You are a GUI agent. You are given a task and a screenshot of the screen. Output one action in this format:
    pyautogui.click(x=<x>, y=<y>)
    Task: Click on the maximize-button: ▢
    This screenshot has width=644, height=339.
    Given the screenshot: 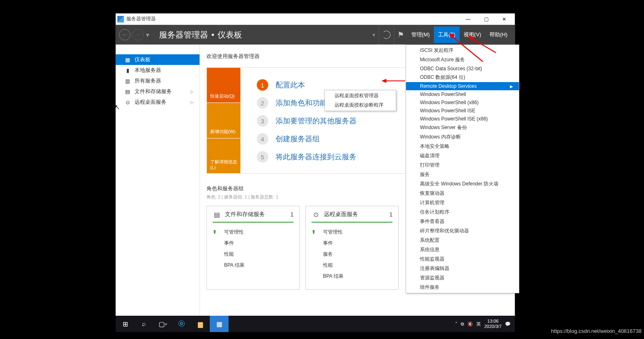 What is the action you would take?
    pyautogui.click(x=486, y=19)
    